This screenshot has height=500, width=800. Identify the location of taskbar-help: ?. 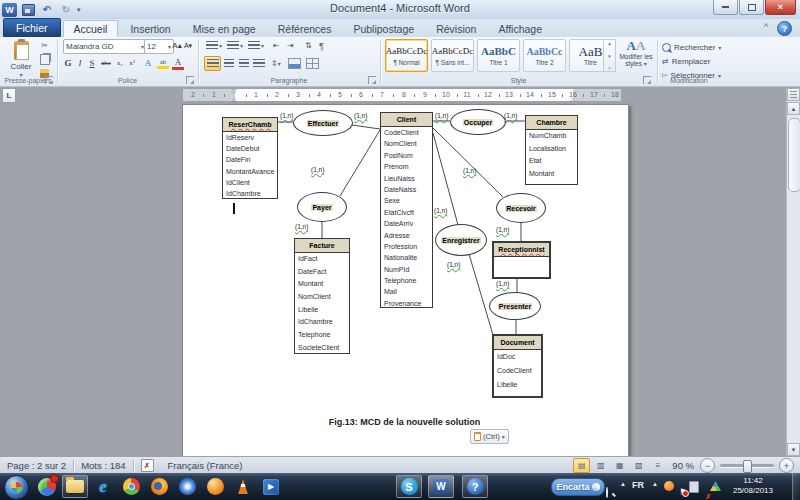
(475, 486).